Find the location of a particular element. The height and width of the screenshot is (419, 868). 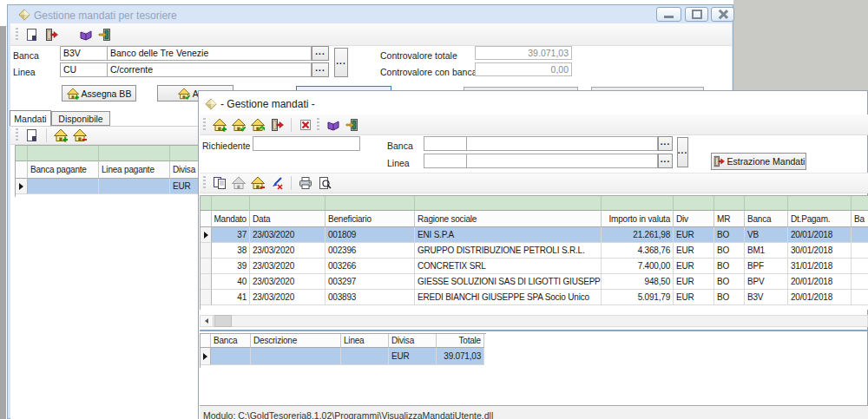

linea-code-field: CU is located at coordinates (83, 69).